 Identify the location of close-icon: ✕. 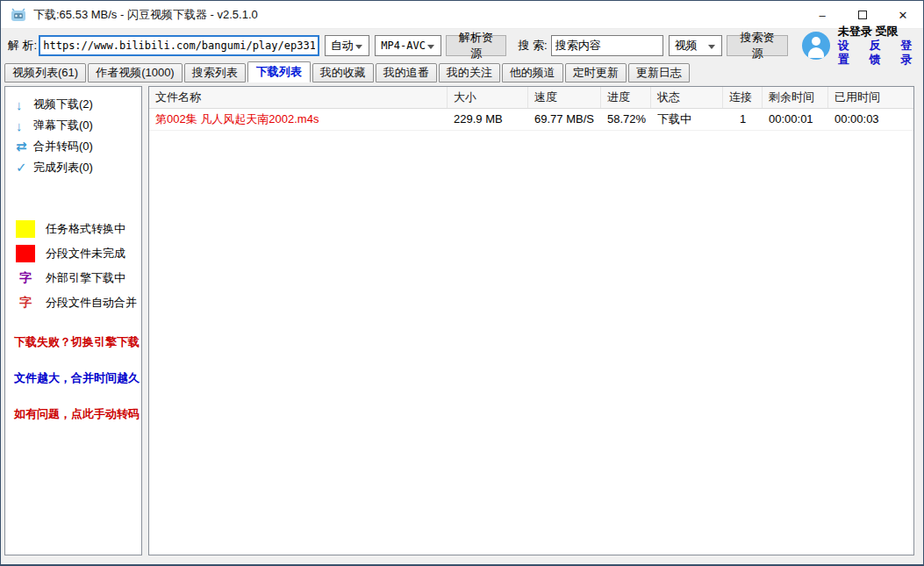
(904, 16).